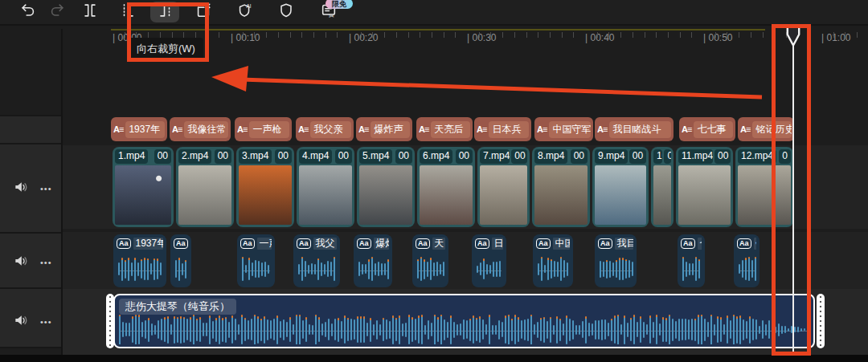 This screenshot has width=868, height=362. Describe the element at coordinates (704, 187) in the screenshot. I see `video-clip: 11.mp400` at that location.